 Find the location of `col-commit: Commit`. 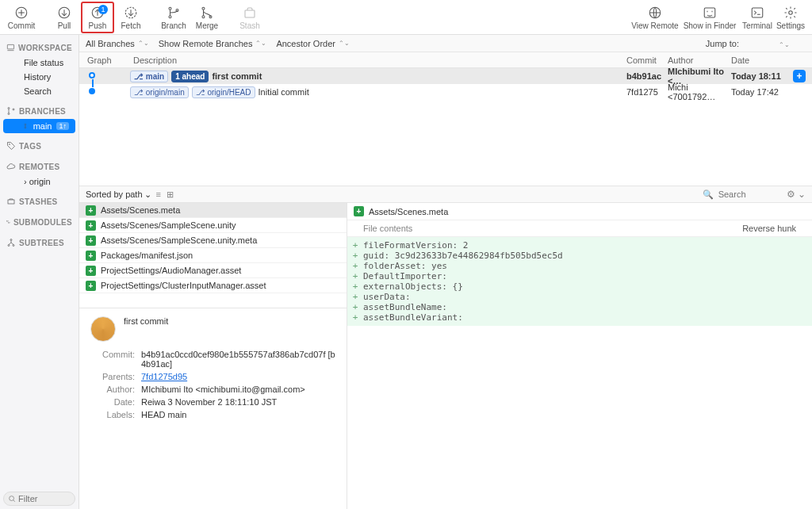

col-commit: Commit is located at coordinates (647, 60).